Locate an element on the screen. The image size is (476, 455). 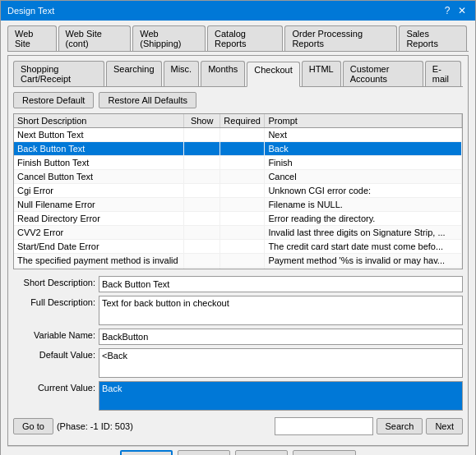
help-button: ? is located at coordinates (447, 11).